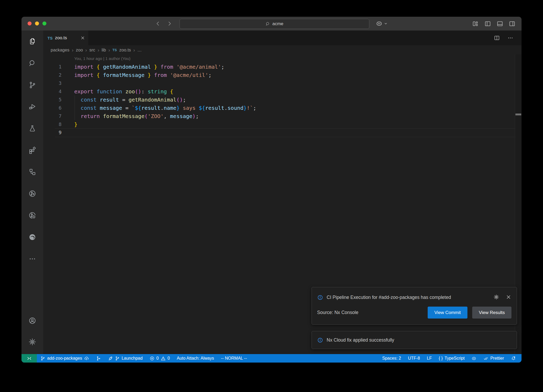  What do you see at coordinates (158, 24) in the screenshot?
I see `back-button` at bounding box center [158, 24].